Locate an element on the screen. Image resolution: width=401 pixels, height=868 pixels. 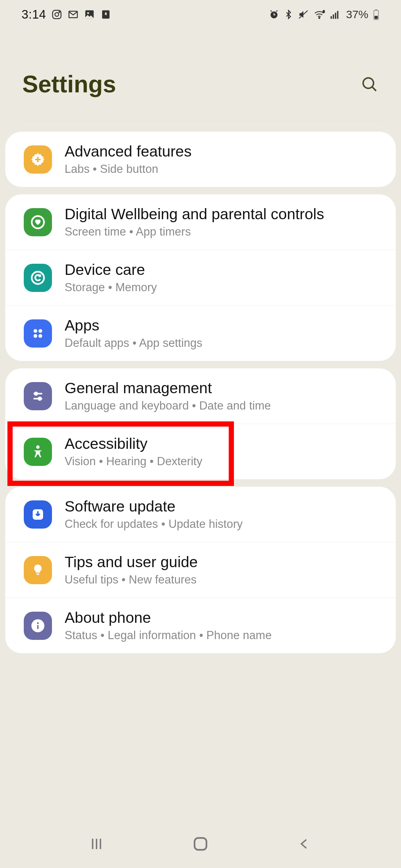
row-text: About phoneStatus • Legal information • … is located at coordinates (224, 625).